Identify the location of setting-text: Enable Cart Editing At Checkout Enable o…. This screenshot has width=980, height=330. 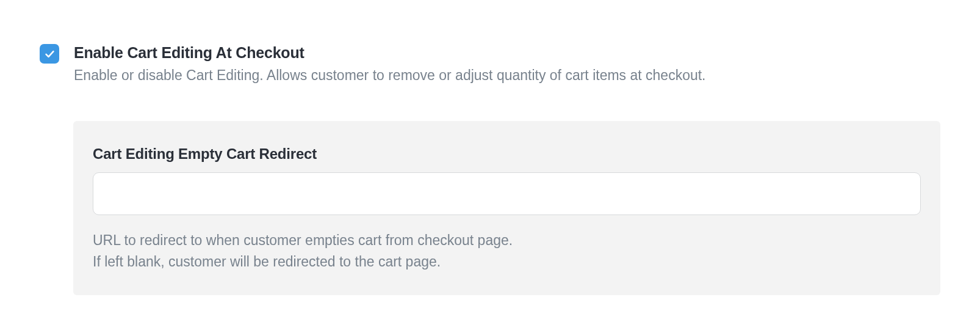
(507, 64).